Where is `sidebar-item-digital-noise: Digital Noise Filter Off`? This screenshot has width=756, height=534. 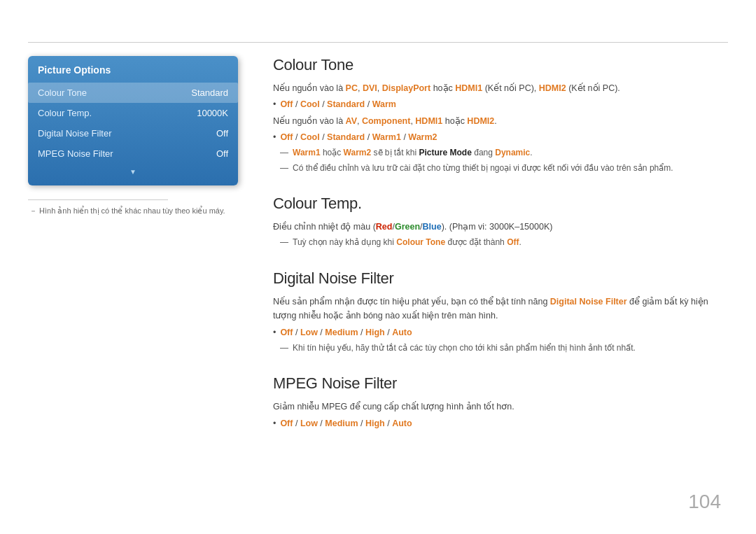 sidebar-item-digital-noise: Digital Noise Filter Off is located at coordinates (133, 133).